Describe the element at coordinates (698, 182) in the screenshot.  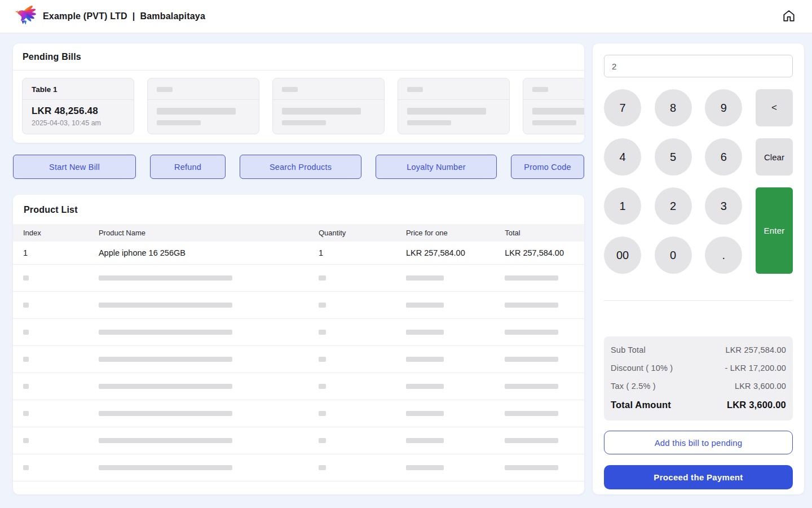
I see `numpad: 7 8 9 < 4 5 6 Clear 1 2 3 Enter 00 0 .` at that location.